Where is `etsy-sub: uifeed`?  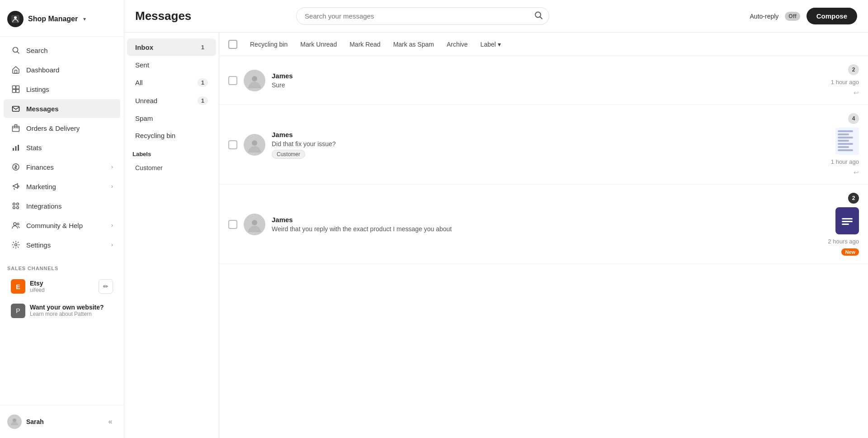
etsy-sub: uifeed is located at coordinates (62, 290).